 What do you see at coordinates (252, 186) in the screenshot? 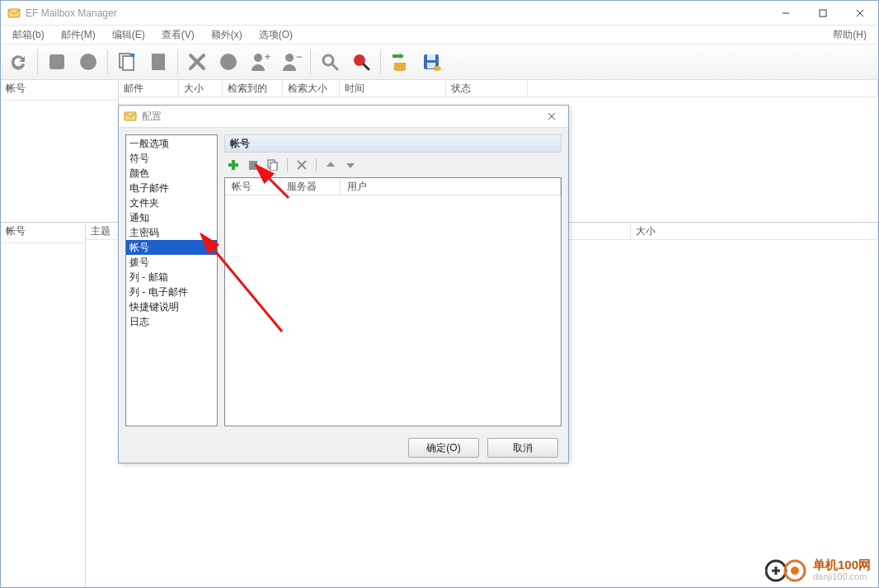
I see `col-account: 帐号` at bounding box center [252, 186].